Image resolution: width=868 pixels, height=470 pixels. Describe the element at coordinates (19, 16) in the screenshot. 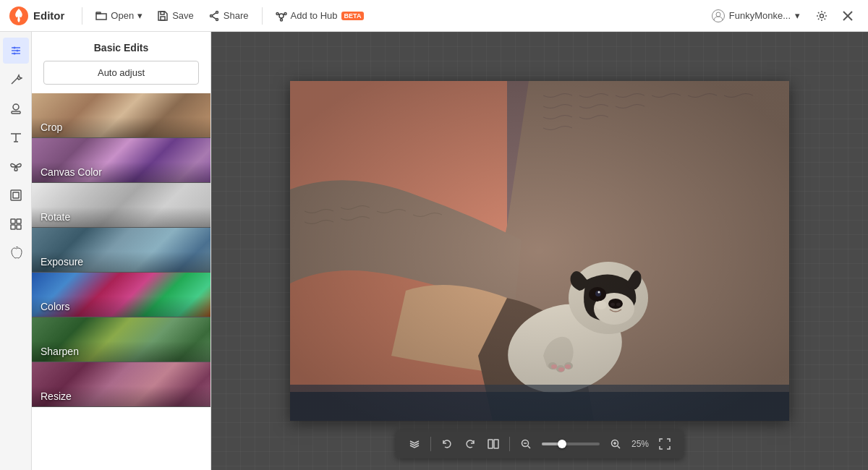

I see `logo-icon` at that location.